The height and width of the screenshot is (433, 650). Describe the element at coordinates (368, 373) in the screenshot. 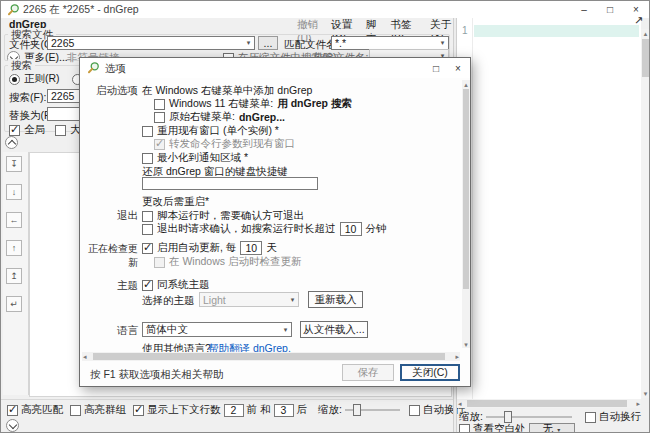

I see `save-button-label: 保存` at that location.